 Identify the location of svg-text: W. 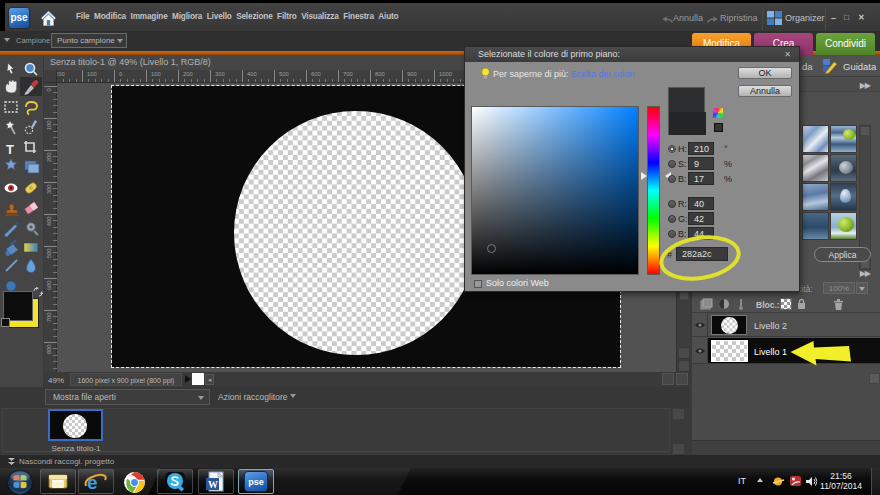
(213, 484).